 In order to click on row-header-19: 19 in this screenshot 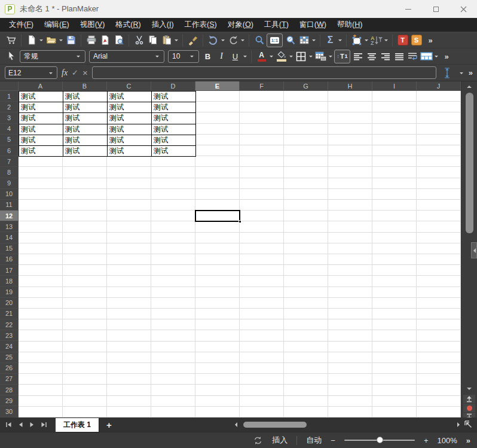, I will do `click(10, 292)`.